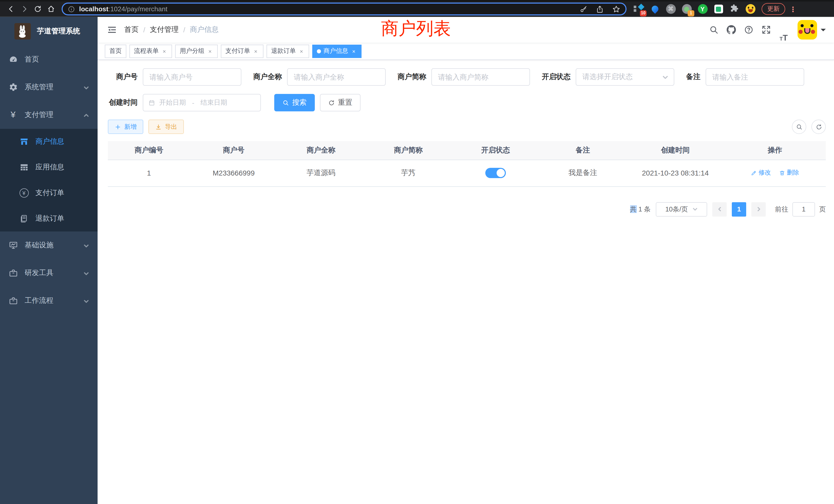 The width and height of the screenshot is (834, 504). What do you see at coordinates (49, 87) in the screenshot?
I see `sidebar-item-system: 系统管理` at bounding box center [49, 87].